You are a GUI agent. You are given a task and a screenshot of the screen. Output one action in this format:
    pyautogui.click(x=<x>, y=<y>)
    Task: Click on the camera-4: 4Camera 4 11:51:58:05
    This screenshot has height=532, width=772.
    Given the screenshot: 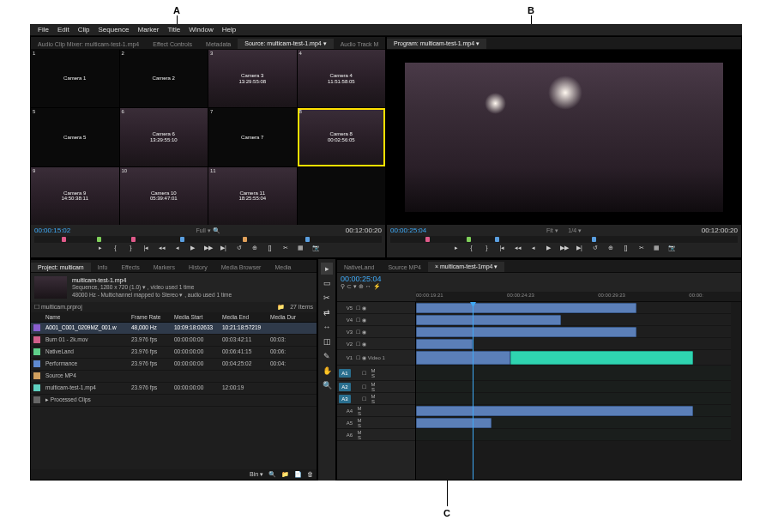 What is the action you would take?
    pyautogui.click(x=341, y=79)
    